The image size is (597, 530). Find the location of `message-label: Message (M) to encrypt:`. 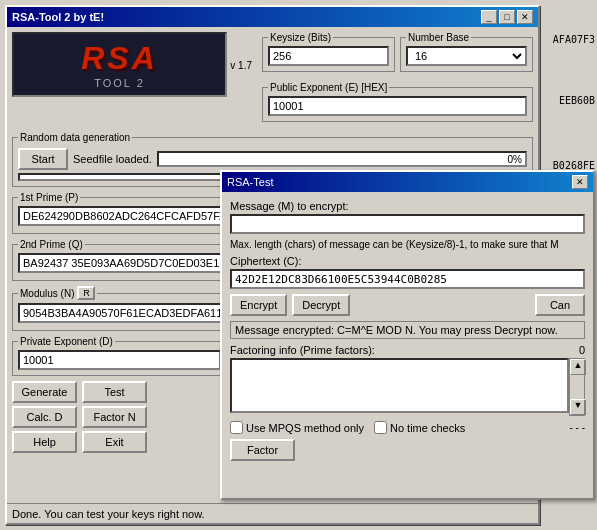

message-label: Message (M) to encrypt: is located at coordinates (408, 206).